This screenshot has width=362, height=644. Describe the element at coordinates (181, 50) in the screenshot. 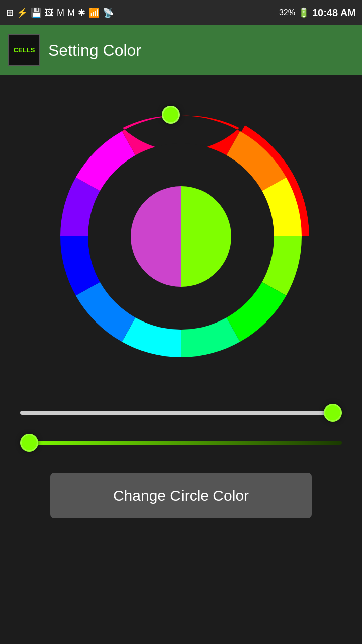

I see `app-bar: CELLS Setting Color` at that location.